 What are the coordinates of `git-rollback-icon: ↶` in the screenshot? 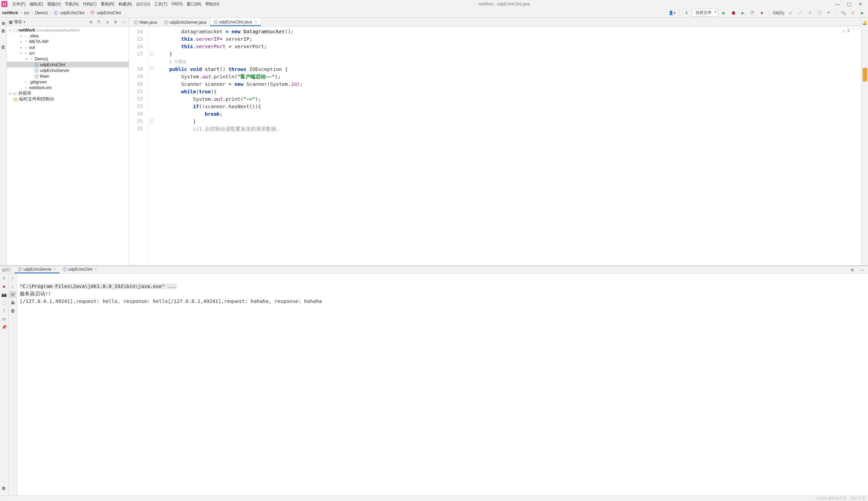 It's located at (829, 13).